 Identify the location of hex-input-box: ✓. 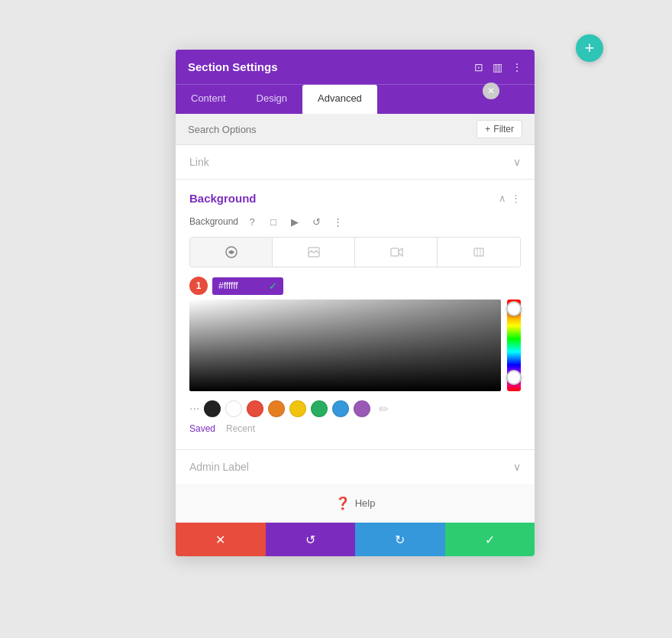
(247, 286).